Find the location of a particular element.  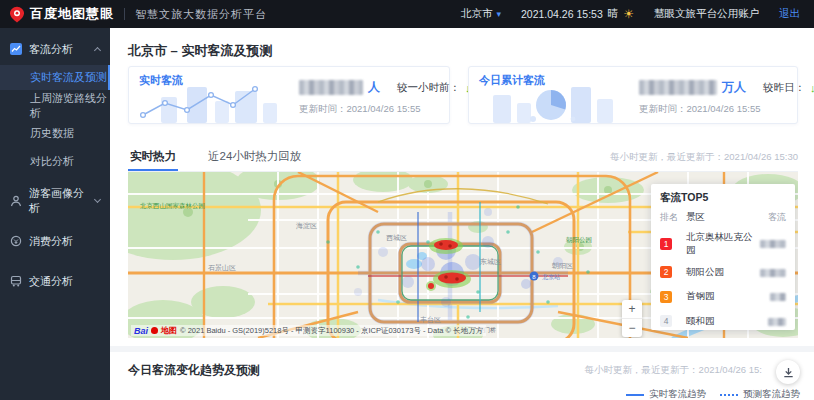

sidebar-item-traffic-analysis: 交通分析 is located at coordinates (55, 281).